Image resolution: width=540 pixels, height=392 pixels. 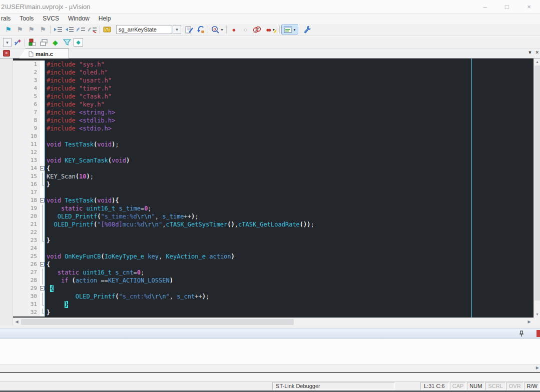 What do you see at coordinates (294, 30) in the screenshot?
I see `chevron-down-icon: ▾` at bounding box center [294, 30].